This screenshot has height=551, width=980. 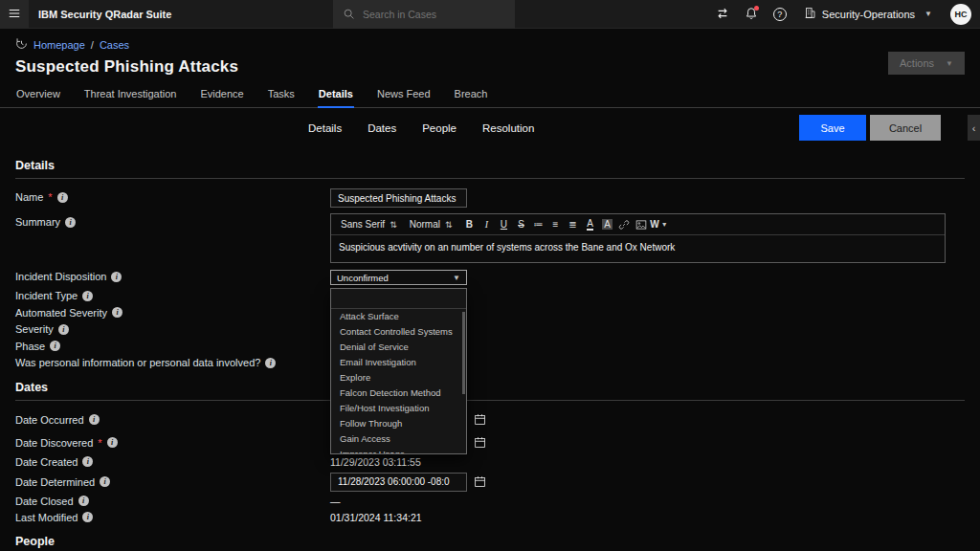 I want to click on dropdown-option: Gain Access, so click(x=398, y=439).